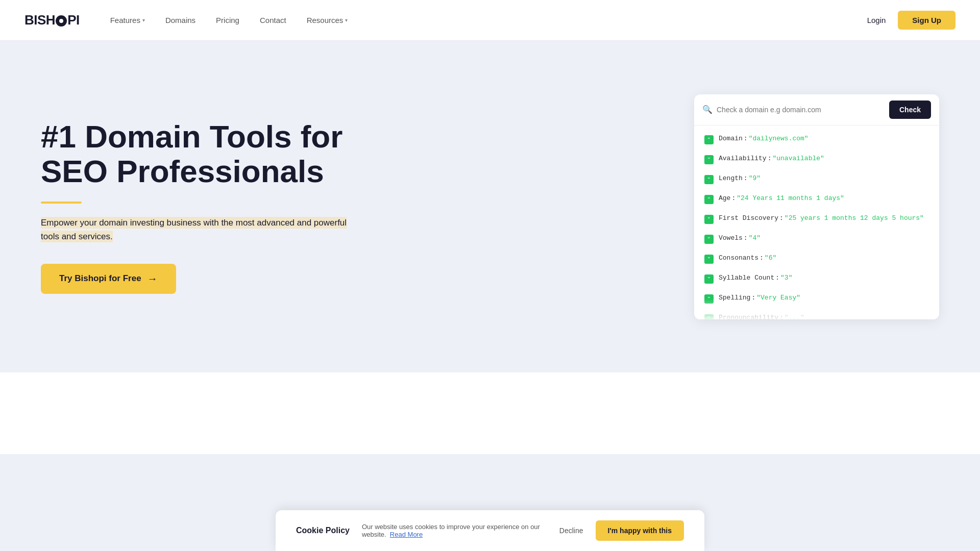 The width and height of the screenshot is (980, 551). What do you see at coordinates (194, 230) in the screenshot?
I see `hero-subtitle: Empower your domain investing business w…` at bounding box center [194, 230].